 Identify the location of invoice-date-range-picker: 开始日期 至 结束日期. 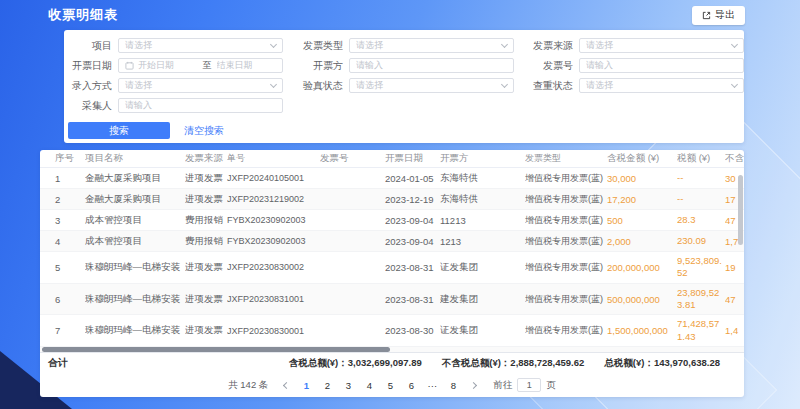
(200, 66).